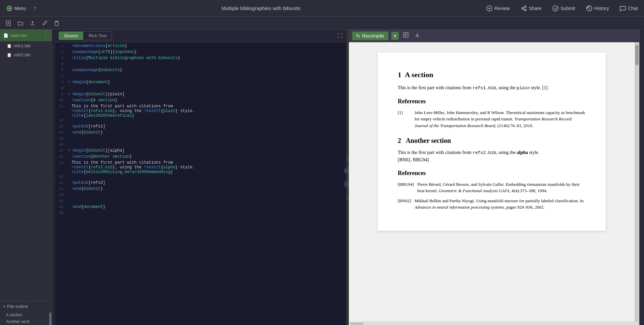 Image resolution: width=644 pixels, height=325 pixels. What do you see at coordinates (498, 8) in the screenshot?
I see `review-button: Review` at bounding box center [498, 8].